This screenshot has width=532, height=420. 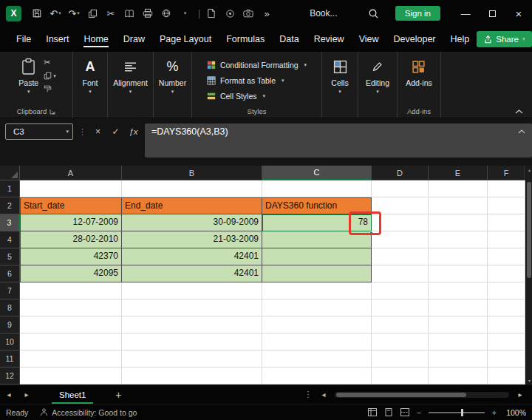 What do you see at coordinates (248, 13) in the screenshot?
I see `camera-icon` at bounding box center [248, 13].